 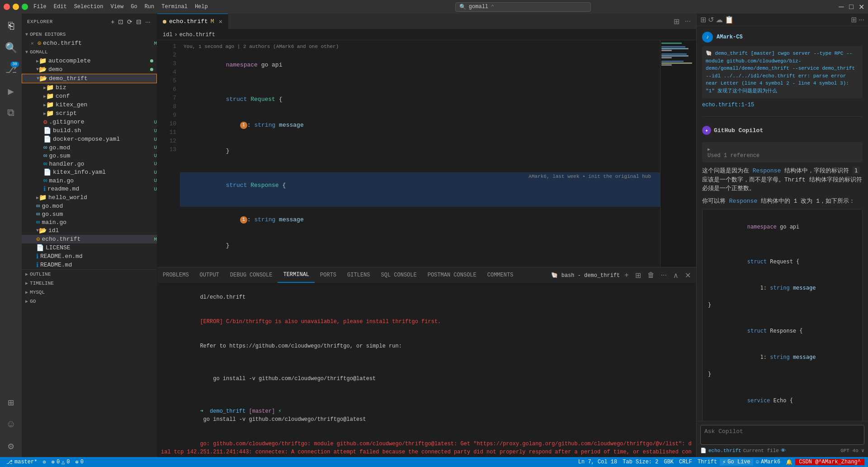 What do you see at coordinates (90, 79) in the screenshot?
I see `sidebar-item-demo-thrift: ▼ 📂 demo_thrift` at bounding box center [90, 79].